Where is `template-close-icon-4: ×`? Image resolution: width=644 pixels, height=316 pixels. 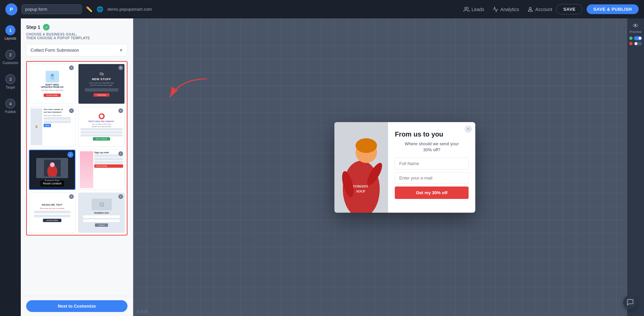 template-close-icon-4: × is located at coordinates (121, 111).